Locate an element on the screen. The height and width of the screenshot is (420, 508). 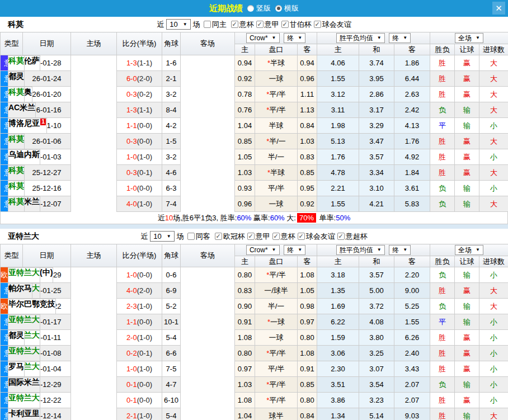
horizontal-layout-label: 横版 is located at coordinates (291, 8).